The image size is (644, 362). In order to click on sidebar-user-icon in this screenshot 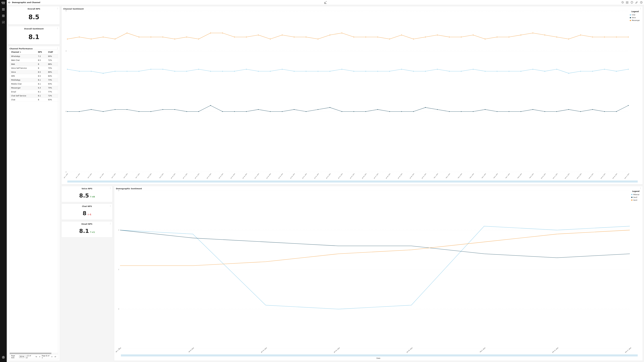, I will do `click(4, 357)`.